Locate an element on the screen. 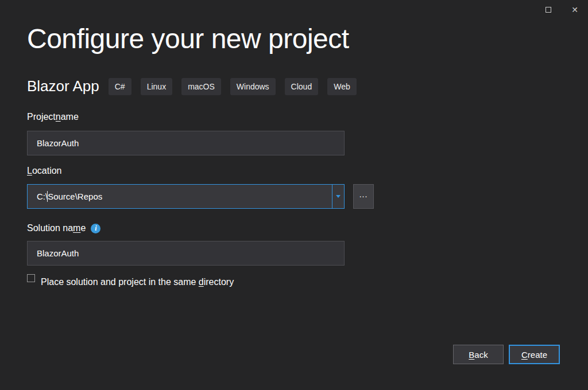 This screenshot has width=588, height=390. tag-web: Web is located at coordinates (342, 87).